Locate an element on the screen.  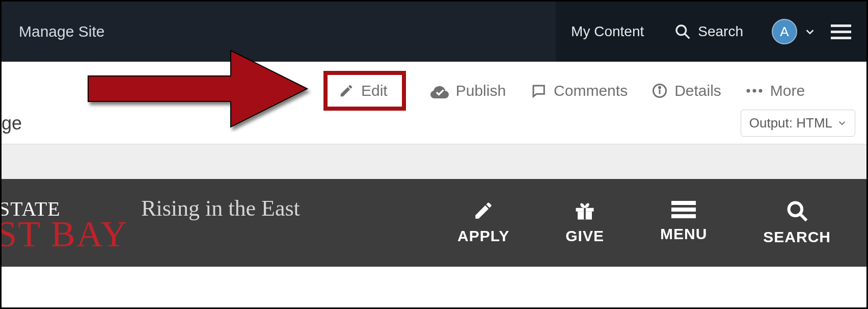
ellipsis-icon is located at coordinates (754, 91).